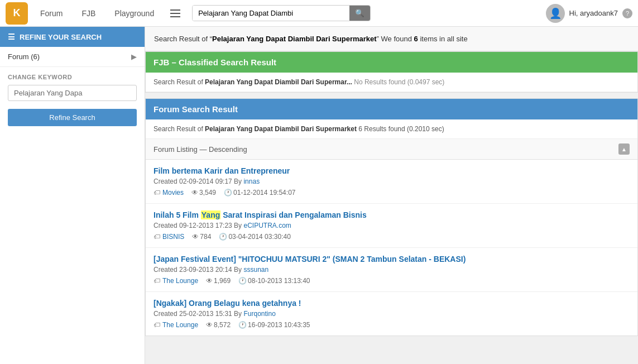 This screenshot has width=638, height=364. What do you see at coordinates (281, 129) in the screenshot?
I see `forum-query: Pelajaran Yang Dapat Diambil Dari Superm…` at bounding box center [281, 129].